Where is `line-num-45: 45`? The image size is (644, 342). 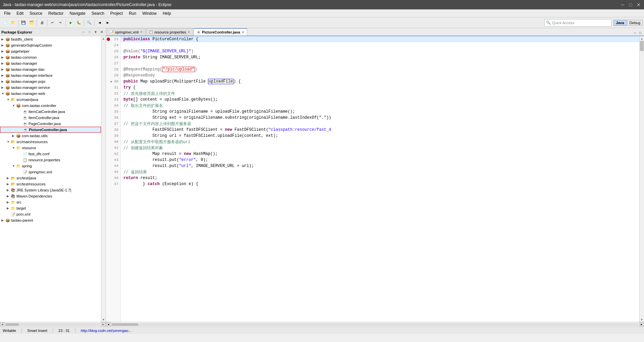
line-num-45: 45 is located at coordinates (113, 172).